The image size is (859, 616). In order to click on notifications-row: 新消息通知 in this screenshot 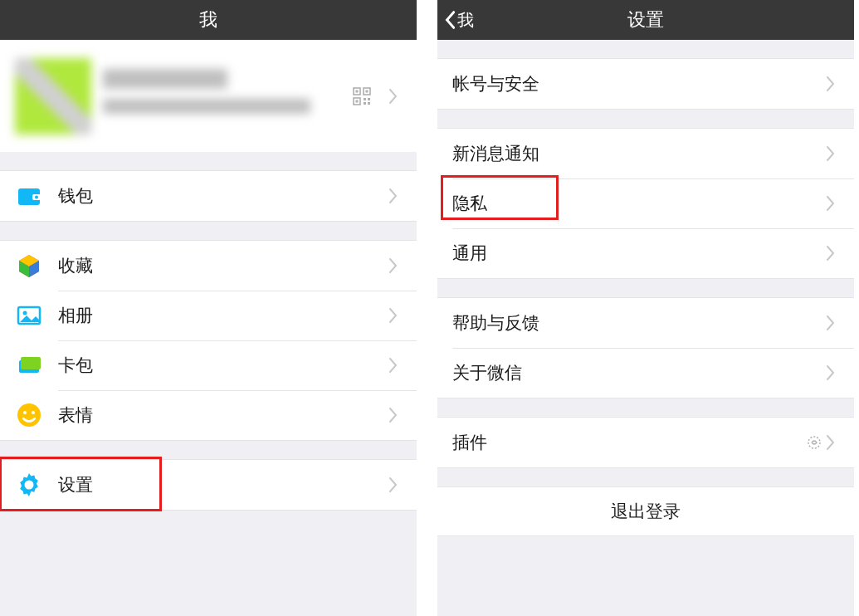, I will do `click(646, 154)`.